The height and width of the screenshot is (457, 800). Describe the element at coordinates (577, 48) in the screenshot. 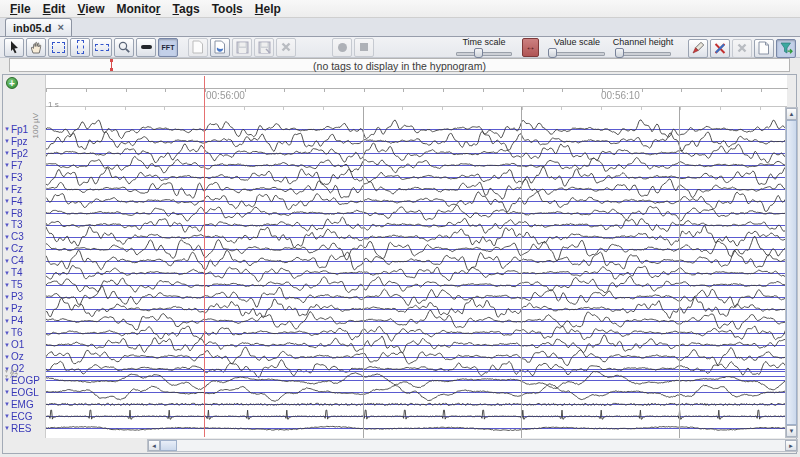

I see `value-scale-slider: Value scale` at that location.